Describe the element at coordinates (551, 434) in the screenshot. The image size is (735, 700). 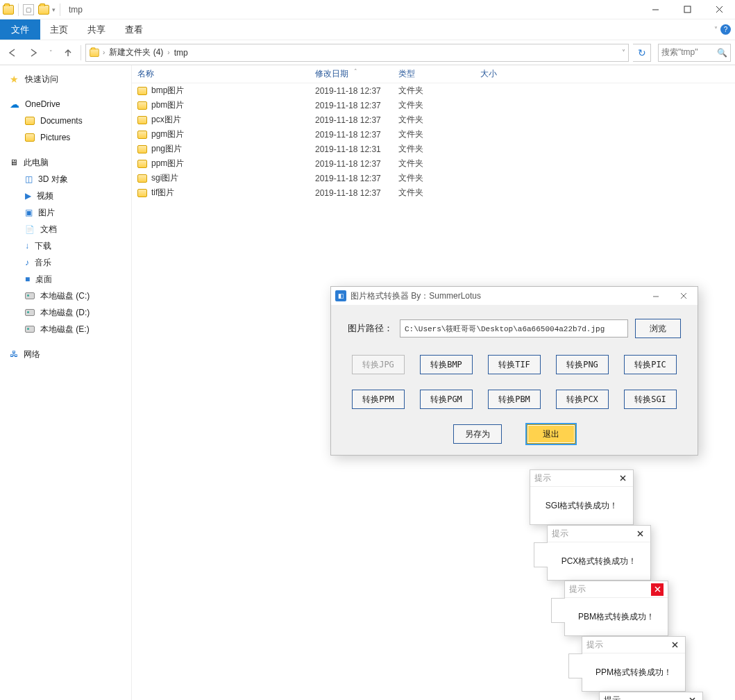
I see `exit-button: 退出` at that location.